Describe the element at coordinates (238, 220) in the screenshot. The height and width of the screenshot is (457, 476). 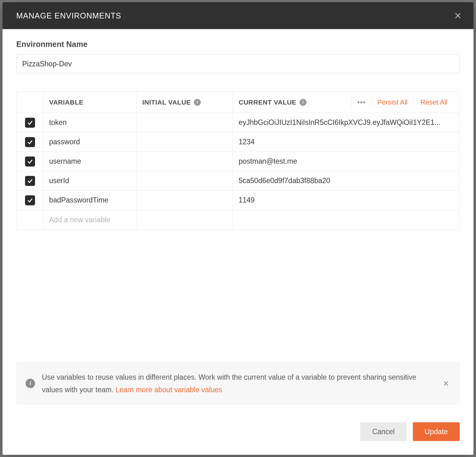
I see `table-row-new: Add a new variable` at that location.